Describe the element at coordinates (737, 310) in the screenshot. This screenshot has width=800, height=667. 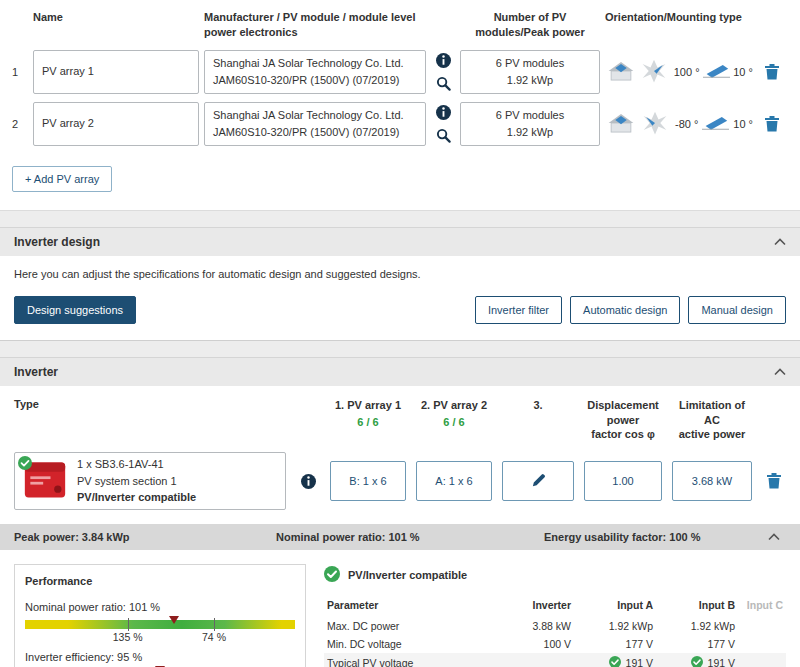
I see `manual-design-button: Manual design` at that location.